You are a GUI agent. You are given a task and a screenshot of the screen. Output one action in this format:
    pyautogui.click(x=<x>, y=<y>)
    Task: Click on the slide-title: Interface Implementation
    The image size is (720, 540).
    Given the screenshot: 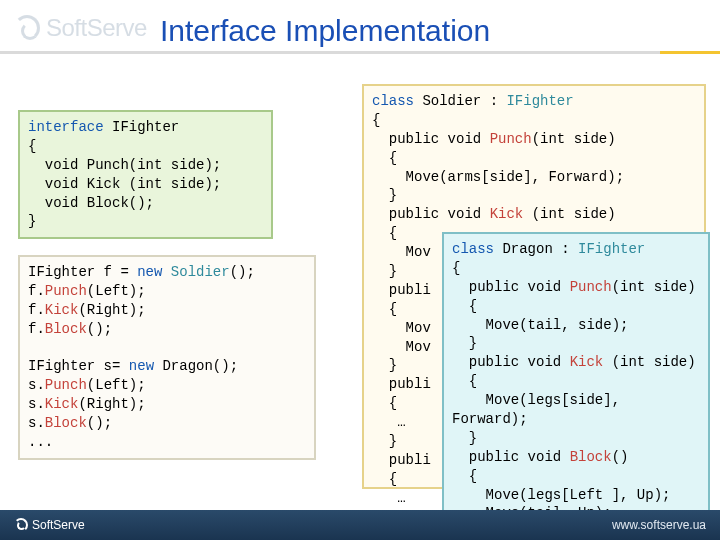 What is the action you would take?
    pyautogui.click(x=325, y=31)
    